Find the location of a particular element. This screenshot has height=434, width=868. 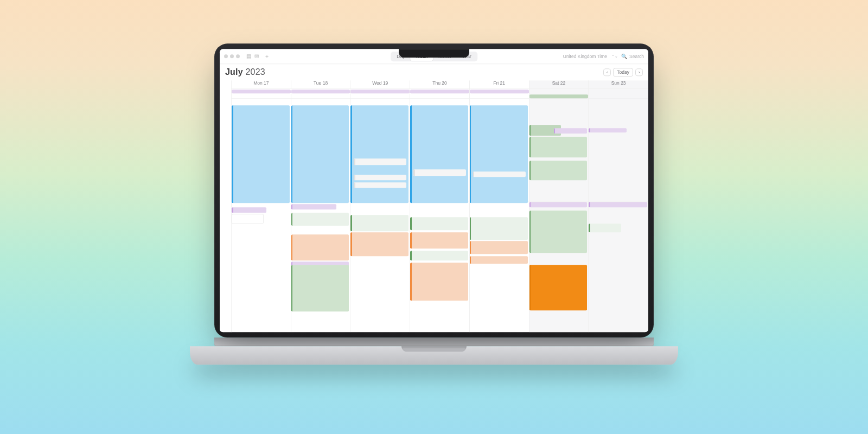

header: July 2023 ‹ Today › is located at coordinates (434, 72).